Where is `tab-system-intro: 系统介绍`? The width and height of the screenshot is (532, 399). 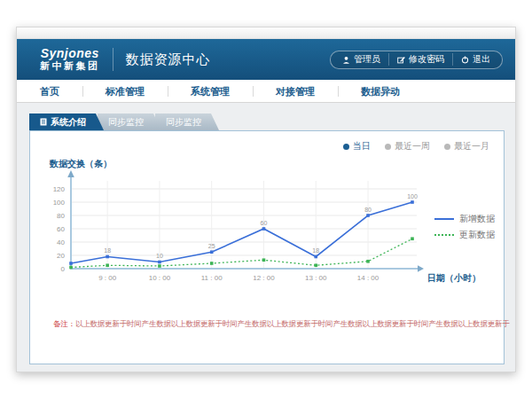
tab-system-intro: 系统介绍 is located at coordinates (66, 122).